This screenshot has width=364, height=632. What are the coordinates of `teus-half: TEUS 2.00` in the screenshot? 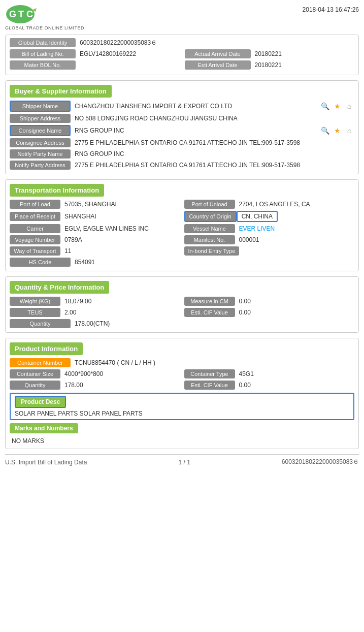 It's located at (95, 312).